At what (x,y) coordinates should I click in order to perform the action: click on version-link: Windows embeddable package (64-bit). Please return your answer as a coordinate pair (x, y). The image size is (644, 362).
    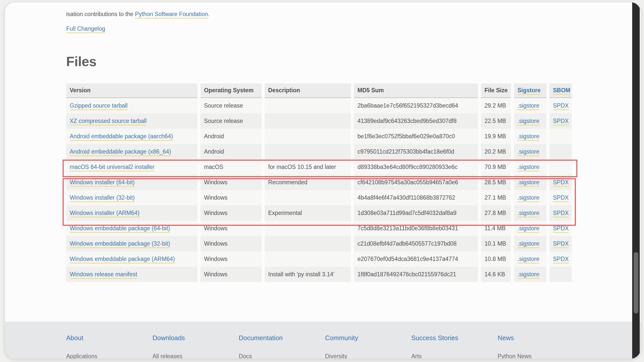
    Looking at the image, I should click on (120, 228).